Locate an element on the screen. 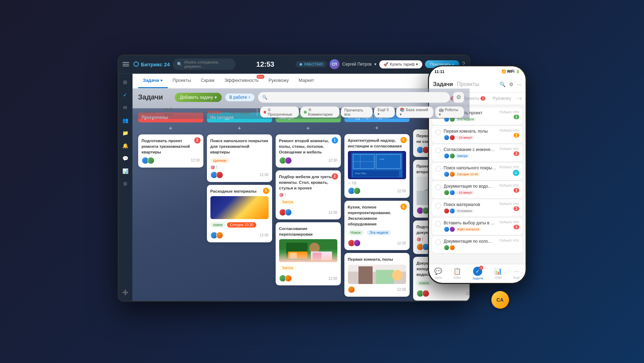  page-title: Задачи is located at coordinates (151, 97).